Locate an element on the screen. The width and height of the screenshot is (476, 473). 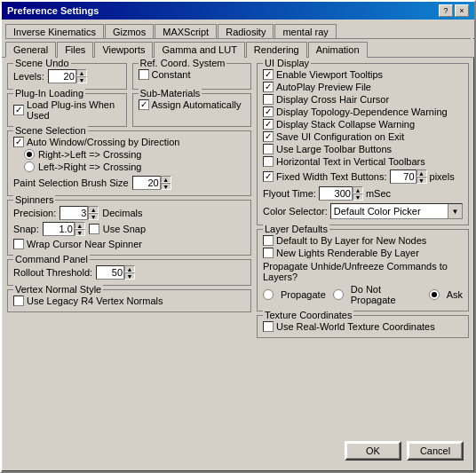
fixed-width-down: ▼ is located at coordinates (422, 180).